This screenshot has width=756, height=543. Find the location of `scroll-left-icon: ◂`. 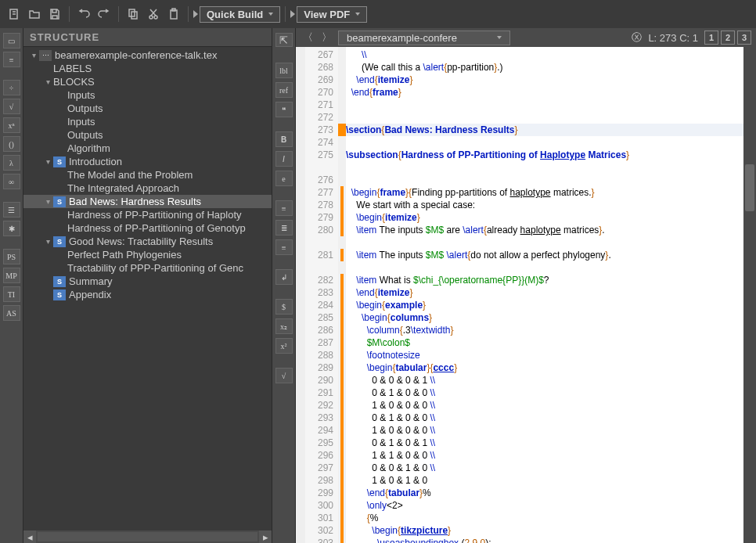

scroll-left-icon: ◂ is located at coordinates (30, 537).